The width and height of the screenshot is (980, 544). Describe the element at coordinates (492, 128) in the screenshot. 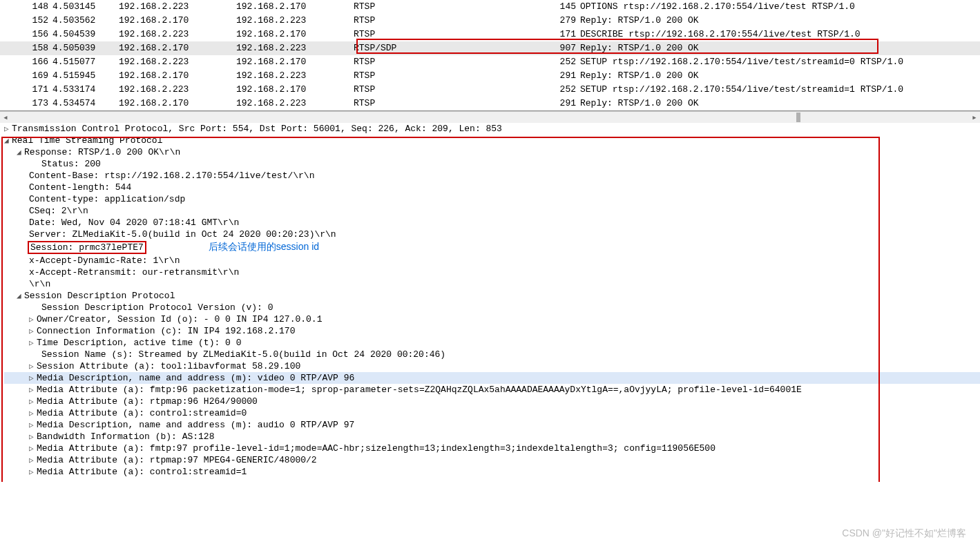

I see `tree-tcp: ▷Transmission Control Protocol, Src Port…` at that location.